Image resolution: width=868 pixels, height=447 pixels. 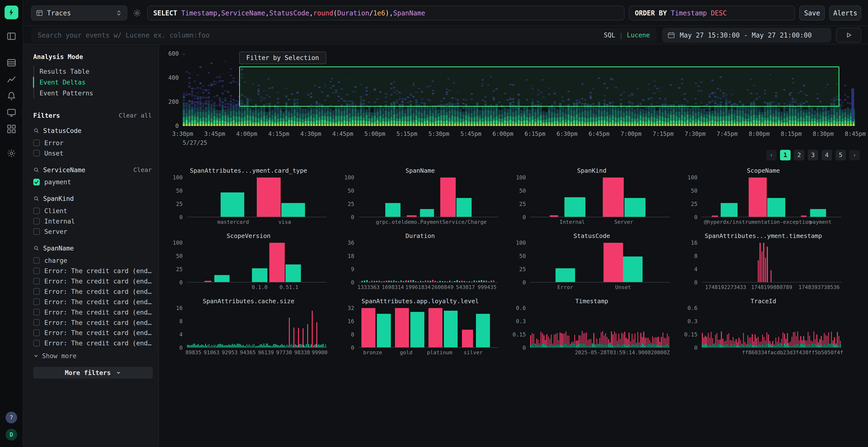 What do you see at coordinates (638, 35) in the screenshot?
I see `lucene-toggle: Lucene` at bounding box center [638, 35].